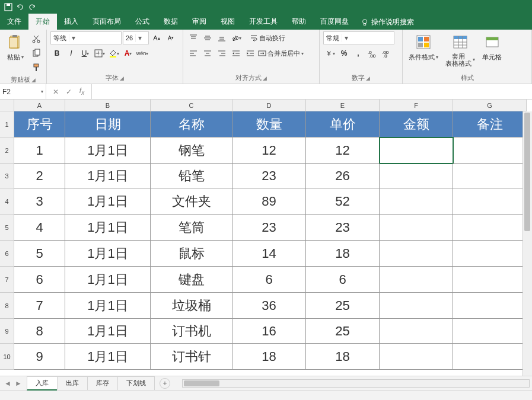  I want to click on col-header-G: G, so click(490, 105).